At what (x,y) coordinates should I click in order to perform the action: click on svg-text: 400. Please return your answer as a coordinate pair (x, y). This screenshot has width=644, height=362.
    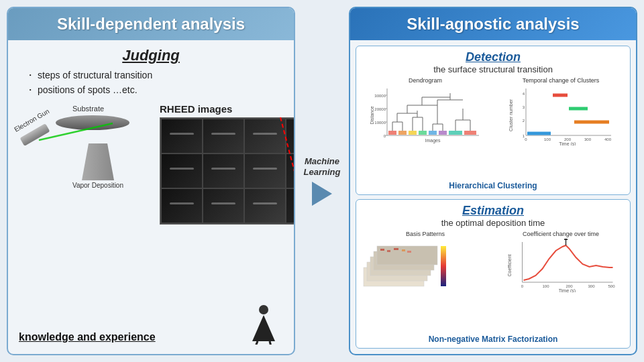
    Looking at the image, I should click on (608, 139).